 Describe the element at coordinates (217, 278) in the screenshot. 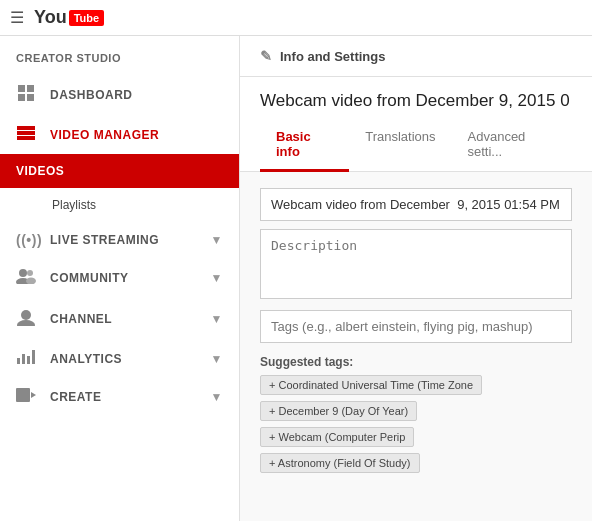

I see `community-chevron: ▼` at that location.